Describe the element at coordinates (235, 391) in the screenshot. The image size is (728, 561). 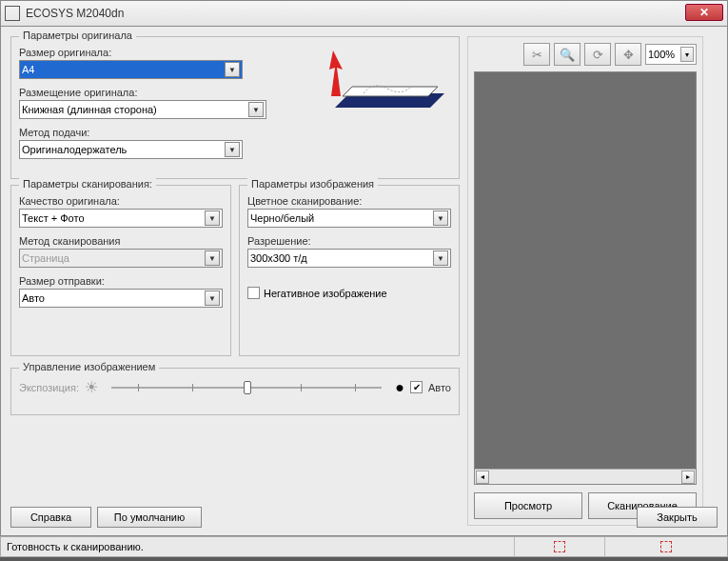
I see `group-adjust: Управление изображением Экспозиция: ☀ ● …` at that location.